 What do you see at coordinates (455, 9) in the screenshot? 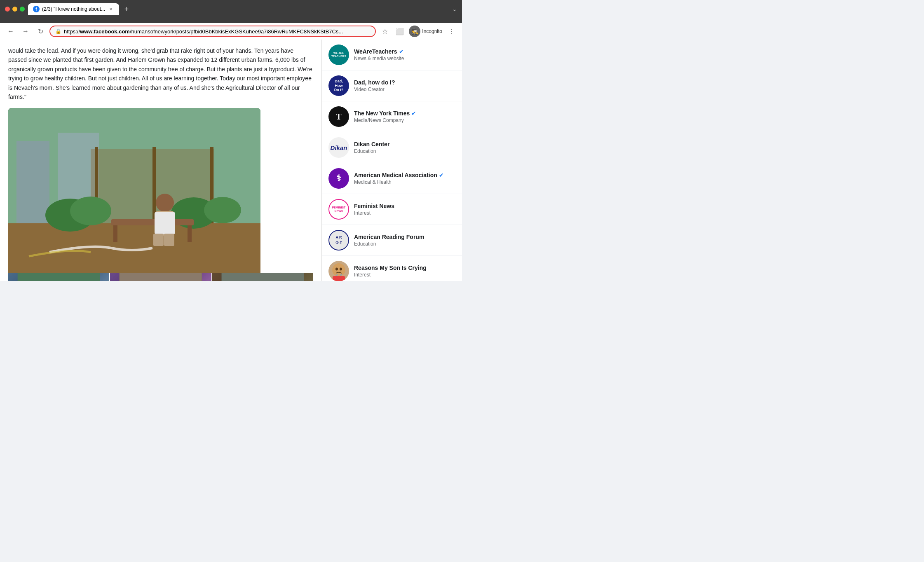
I see `tab-expand-icon: ⌄` at bounding box center [455, 9].